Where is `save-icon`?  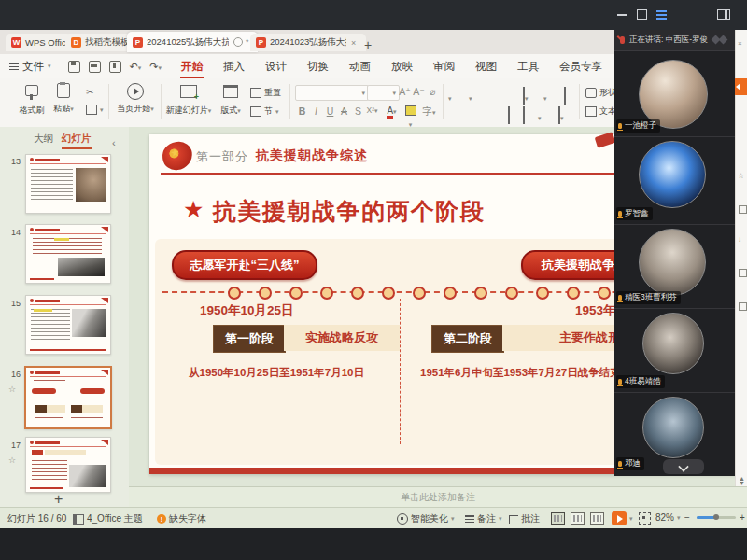
save-icon is located at coordinates (75, 67).